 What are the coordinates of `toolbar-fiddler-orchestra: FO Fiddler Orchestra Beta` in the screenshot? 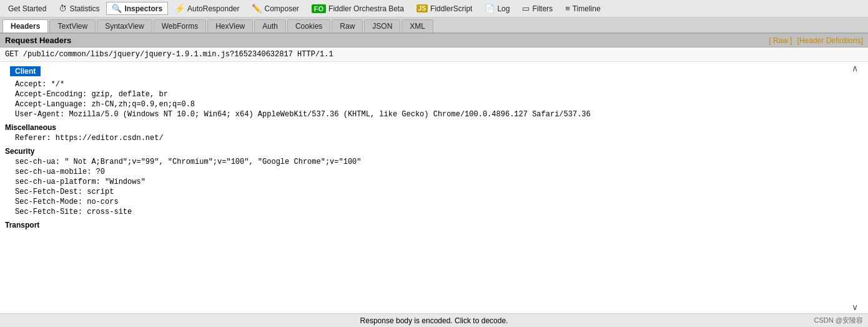 It's located at (358, 9).